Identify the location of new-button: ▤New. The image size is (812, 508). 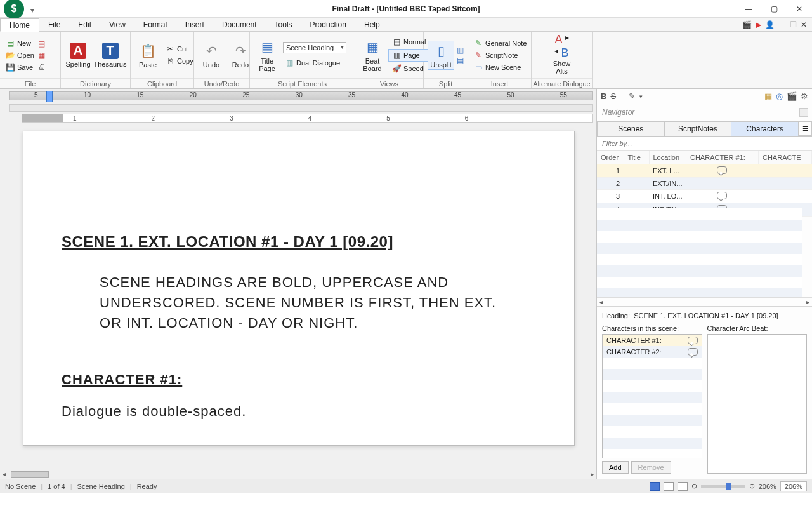
(20, 43).